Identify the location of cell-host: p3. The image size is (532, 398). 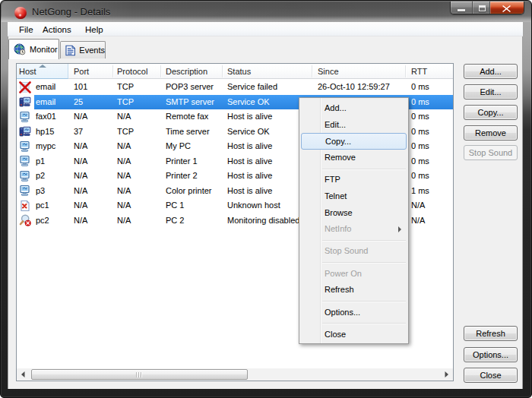
(40, 191).